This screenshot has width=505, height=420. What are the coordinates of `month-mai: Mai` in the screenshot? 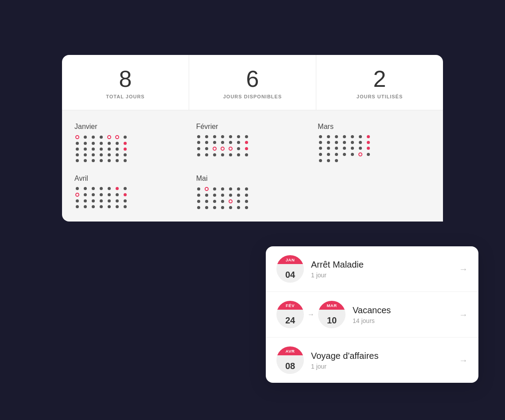 It's located at (252, 192).